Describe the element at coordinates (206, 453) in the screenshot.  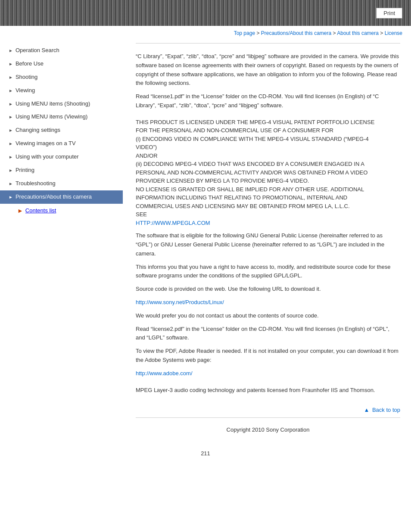
I see `page-number: 211` at that location.